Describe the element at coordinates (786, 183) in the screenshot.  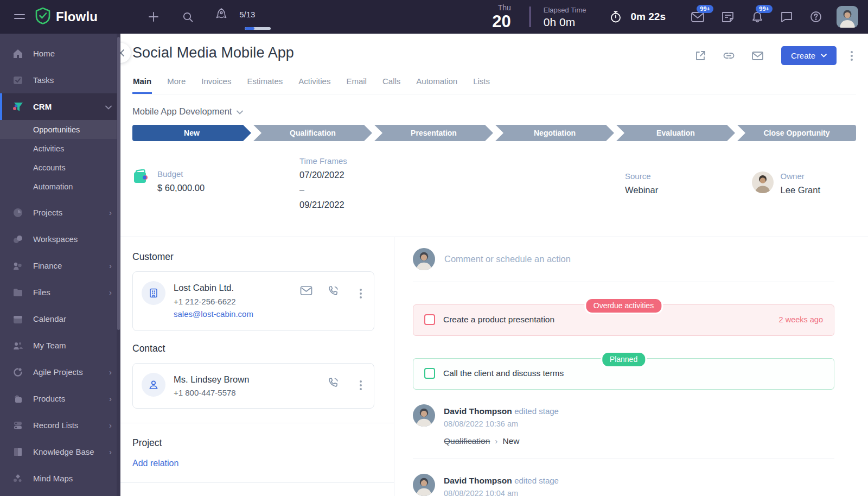
I see `owner-field: Owner Lee Grant` at that location.